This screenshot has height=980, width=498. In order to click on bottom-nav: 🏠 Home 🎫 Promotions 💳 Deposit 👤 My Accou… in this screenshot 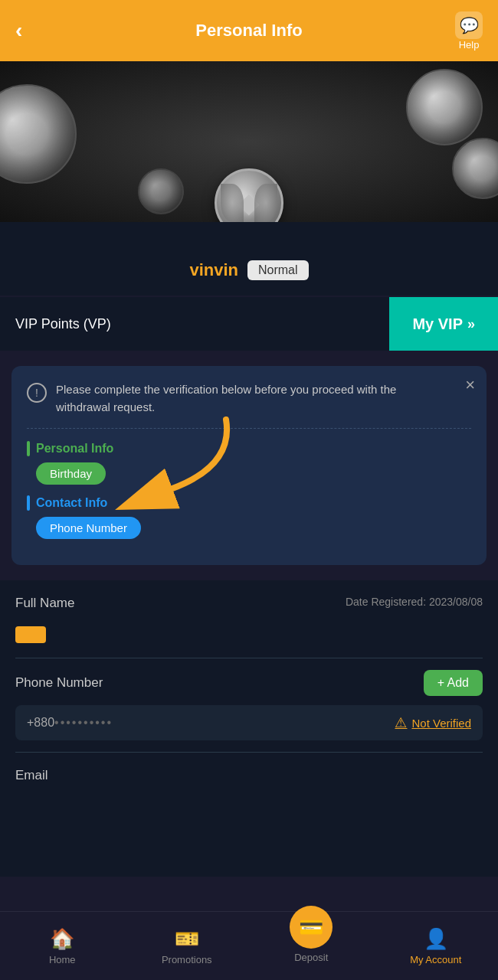, I will do `click(249, 946)`.